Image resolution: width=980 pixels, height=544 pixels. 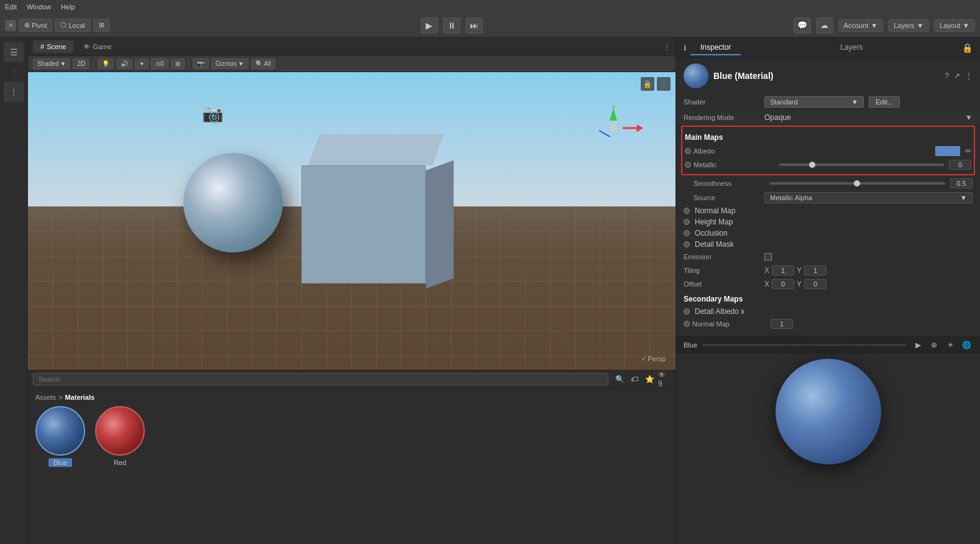 I want to click on normal-map-row: Normal Map, so click(x=828, y=211).